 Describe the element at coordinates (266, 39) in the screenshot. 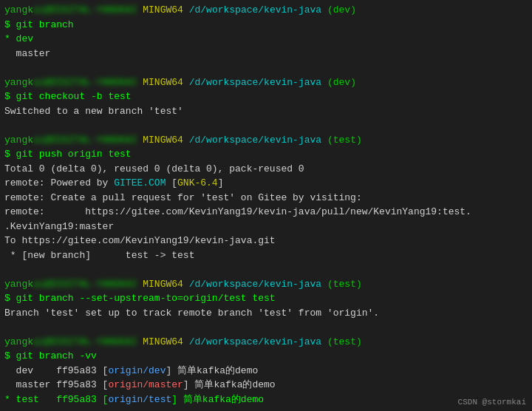

I see `terminal-line-2: * dev` at that location.